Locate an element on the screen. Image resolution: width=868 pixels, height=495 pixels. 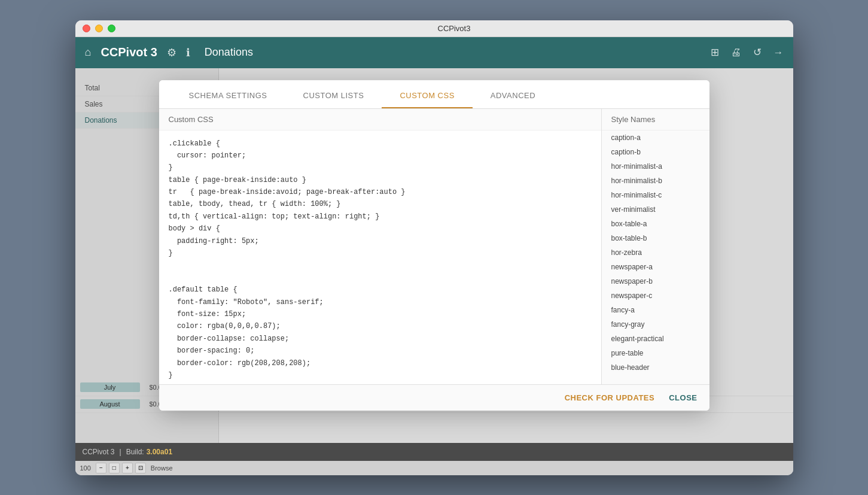
css-line-1: .clickable { is located at coordinates (380, 144).